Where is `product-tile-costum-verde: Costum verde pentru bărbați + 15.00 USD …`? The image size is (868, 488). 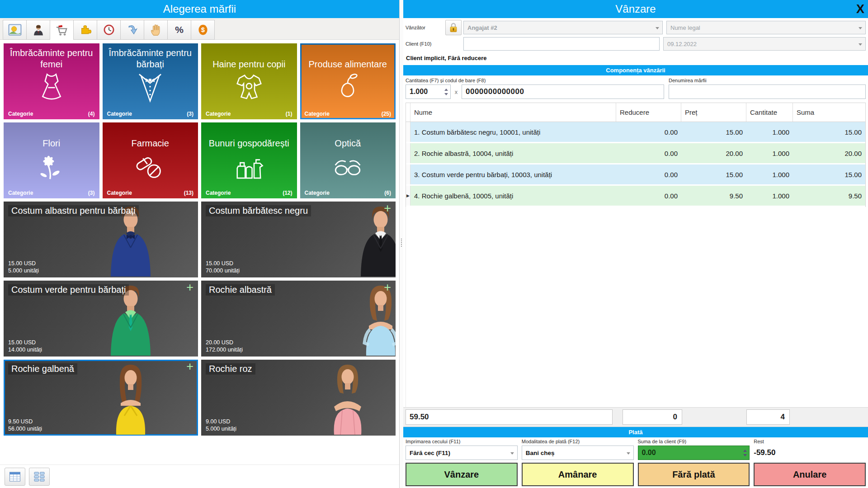 product-tile-costum-verde: Costum verde pentru bărbați + 15.00 USD … is located at coordinates (101, 319).